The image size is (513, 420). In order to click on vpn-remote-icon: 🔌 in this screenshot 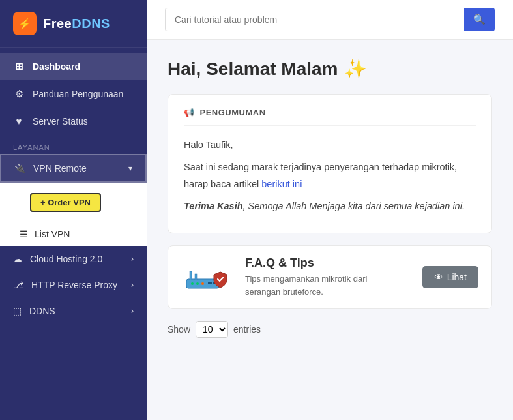, I will do `click(20, 168)`.